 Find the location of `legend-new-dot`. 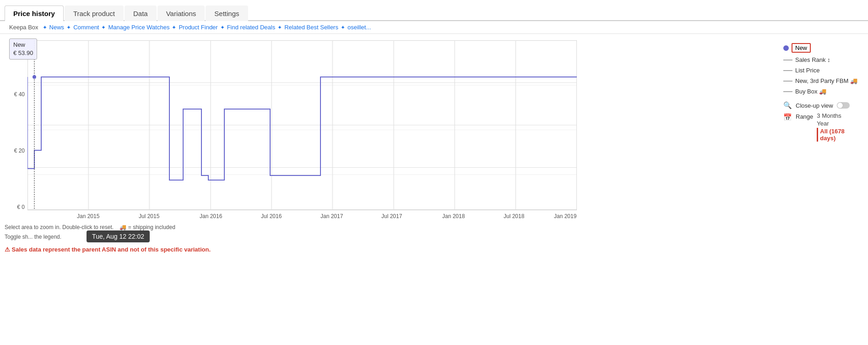

legend-new-dot is located at coordinates (786, 48).